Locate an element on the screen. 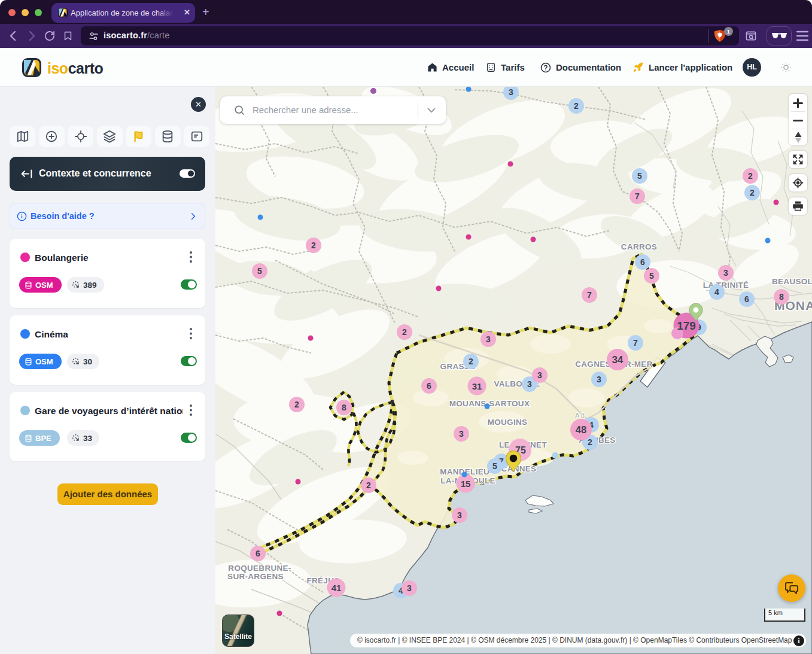 This screenshot has width=812, height=654. svg-text: 48 is located at coordinates (581, 430).